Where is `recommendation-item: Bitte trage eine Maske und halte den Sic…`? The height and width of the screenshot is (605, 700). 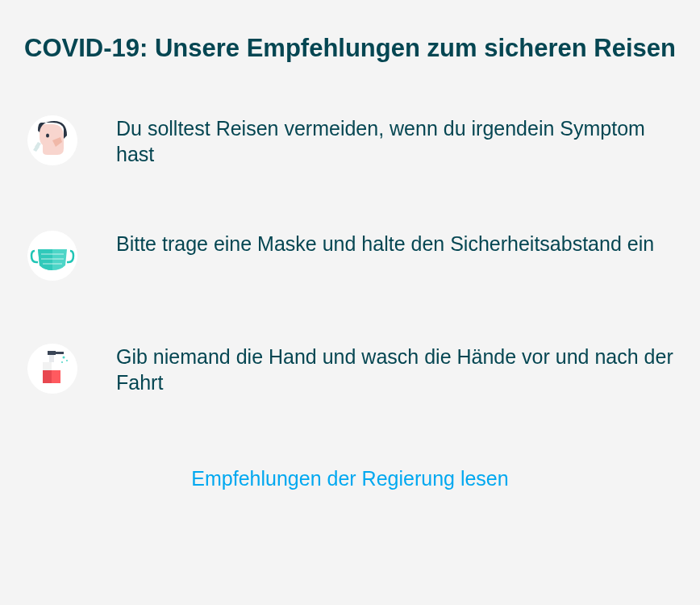 recommendation-item: Bitte trage eine Maske und halte den Sic… is located at coordinates (350, 256).